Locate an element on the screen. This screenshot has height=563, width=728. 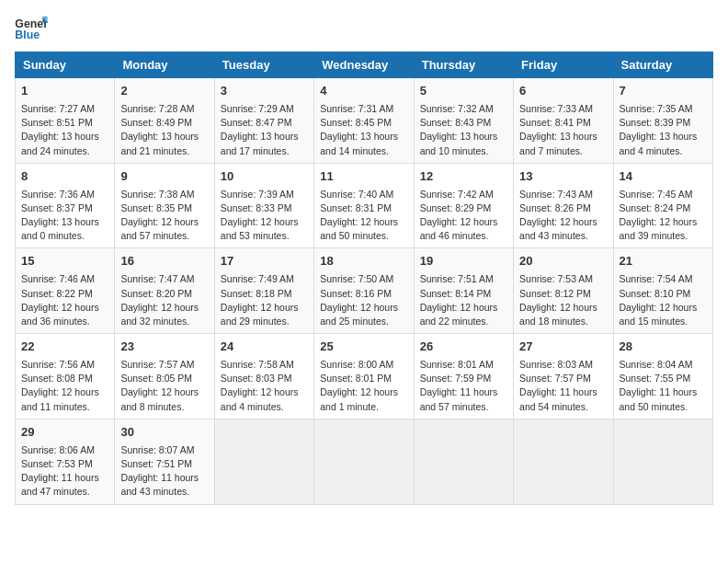
calendar-cell: 13Sunrise: 7:43 AMSunset: 8:26 PMDayligh… is located at coordinates (563, 206).